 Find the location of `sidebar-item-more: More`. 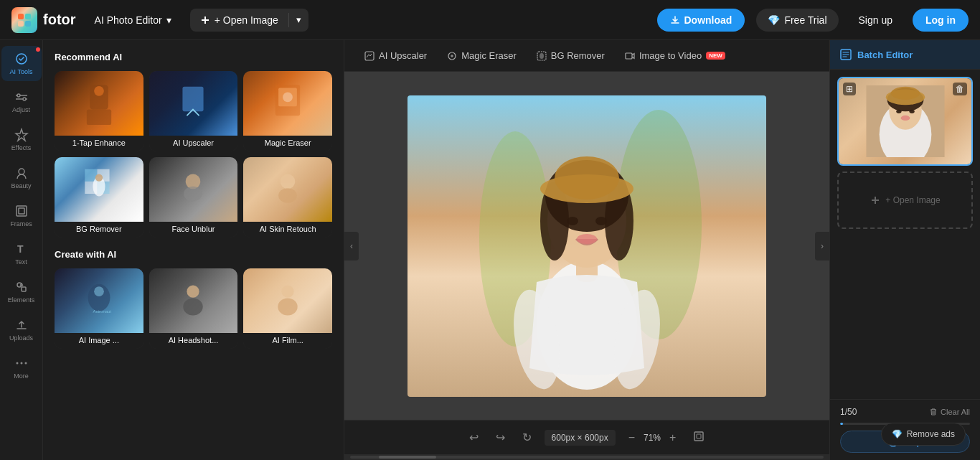

sidebar-item-more: More is located at coordinates (22, 367).